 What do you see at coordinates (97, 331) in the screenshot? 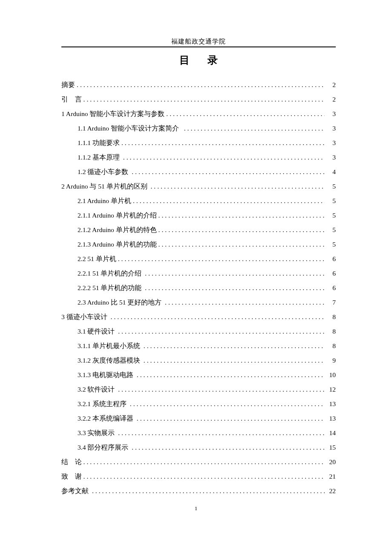
I see `toc-entry-label: 3.1 硬件设计` at bounding box center [97, 331].